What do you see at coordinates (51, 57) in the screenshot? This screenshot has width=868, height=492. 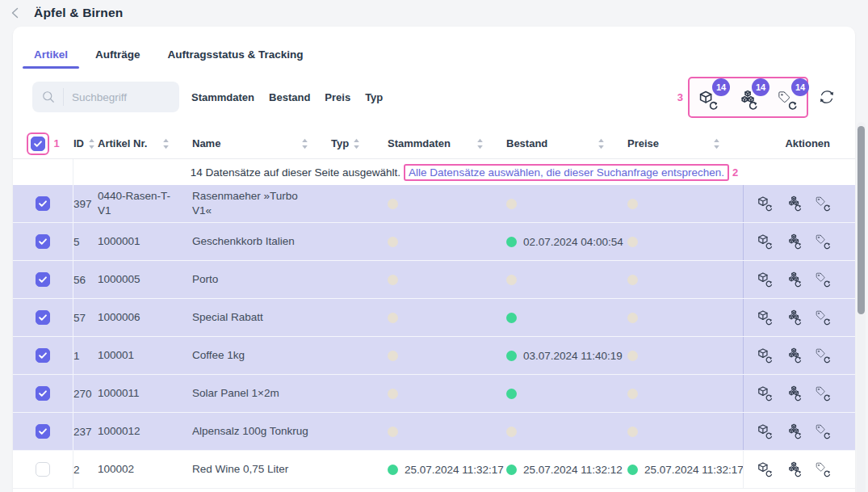 I see `tab-artikel: Artikel` at bounding box center [51, 57].